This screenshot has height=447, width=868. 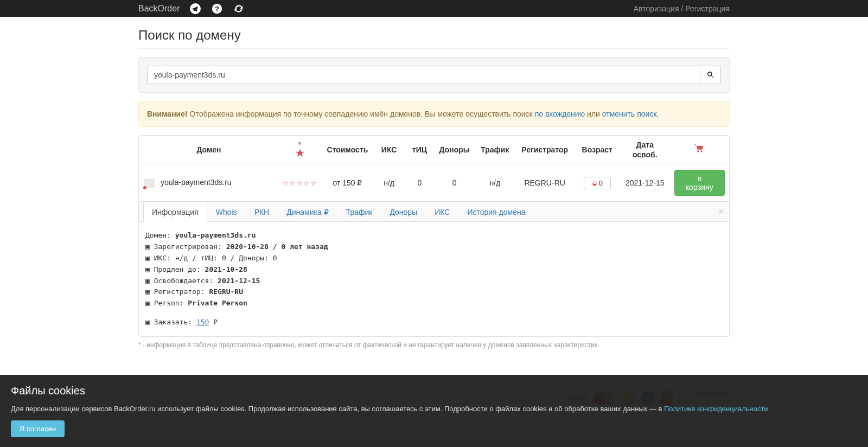 What do you see at coordinates (720, 212) in the screenshot?
I see `close-icon: ×` at bounding box center [720, 212].